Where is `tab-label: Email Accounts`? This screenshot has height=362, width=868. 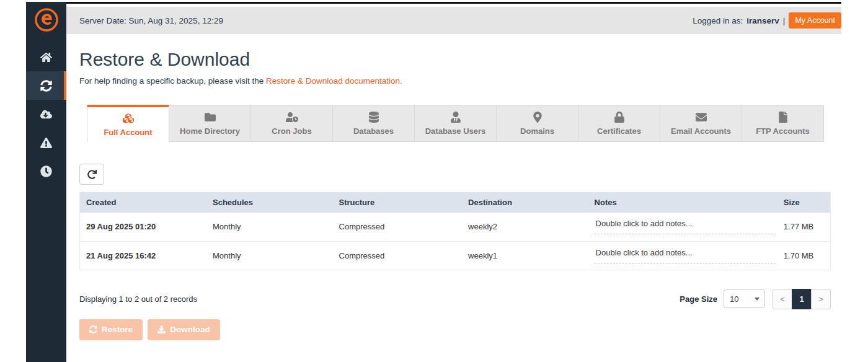
tab-label: Email Accounts is located at coordinates (701, 131).